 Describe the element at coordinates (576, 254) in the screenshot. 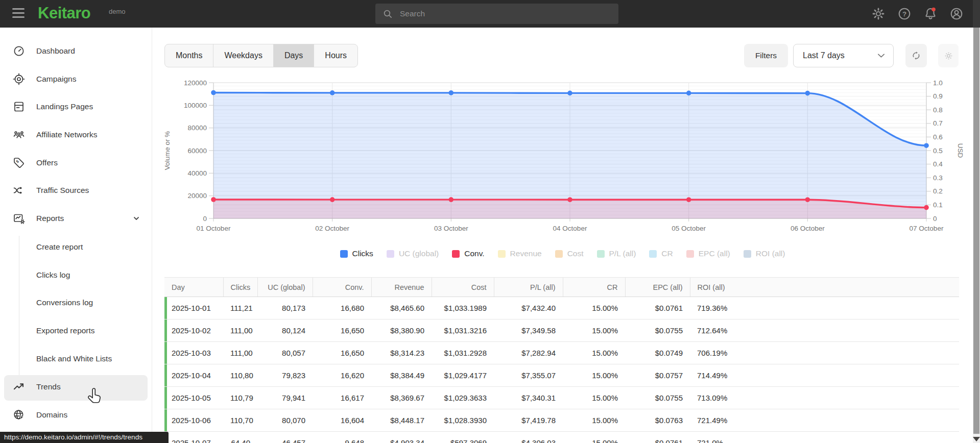

I see `legend-label: Cost` at that location.